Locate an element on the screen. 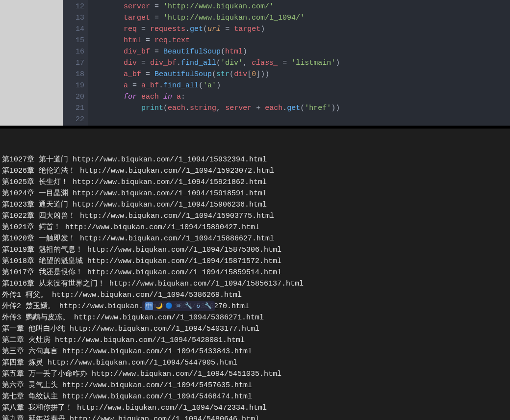  code-line: print(each.string, server + each.get('hr… is located at coordinates (299, 108).